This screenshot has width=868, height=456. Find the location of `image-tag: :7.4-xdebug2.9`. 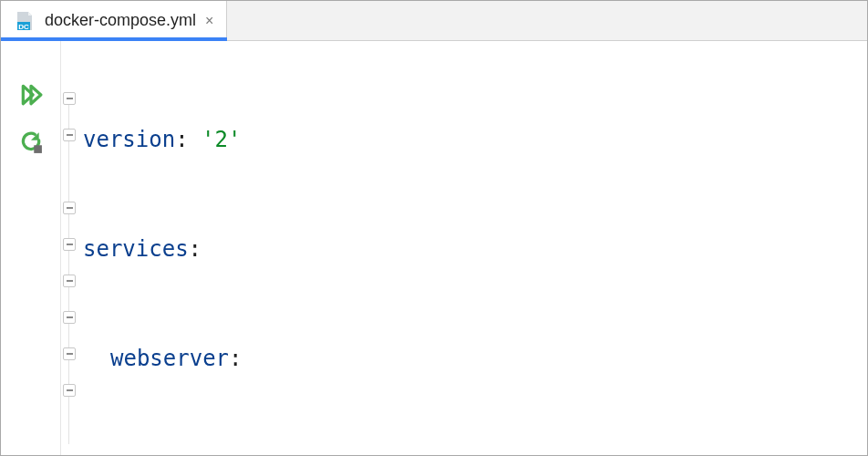

image-tag: :7.4-xdebug2.9 is located at coordinates (573, 452).